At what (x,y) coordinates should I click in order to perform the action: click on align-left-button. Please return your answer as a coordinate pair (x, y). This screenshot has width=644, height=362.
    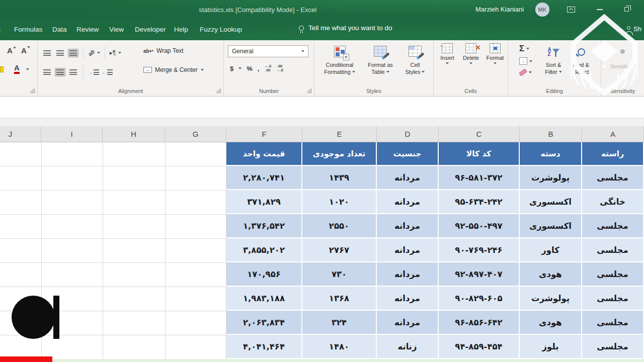
    Looking at the image, I should click on (47, 72).